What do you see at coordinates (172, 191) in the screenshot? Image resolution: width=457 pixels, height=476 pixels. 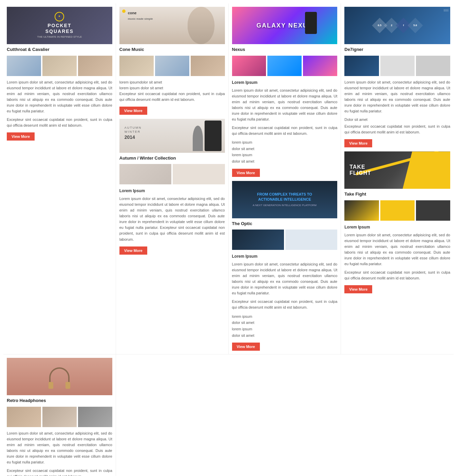 I see `autumn-sub-title: Lorem Ipsum` at bounding box center [172, 191].